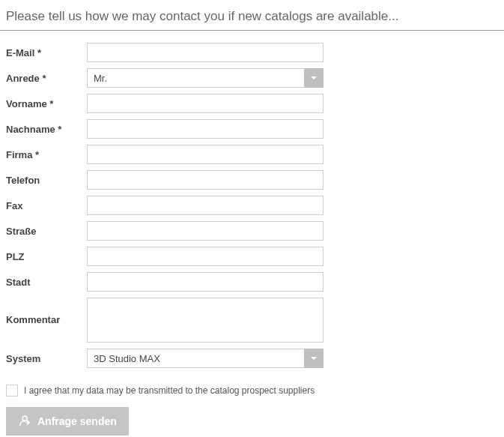 Image resolution: width=504 pixels, height=437 pixels. Describe the element at coordinates (205, 231) in the screenshot. I see `strasse-input` at that location.